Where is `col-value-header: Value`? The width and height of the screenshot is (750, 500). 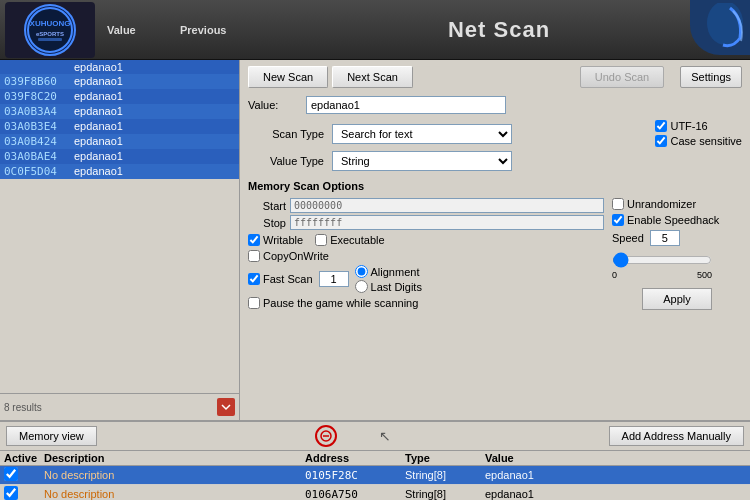 col-value-header: Value is located at coordinates (144, 30).